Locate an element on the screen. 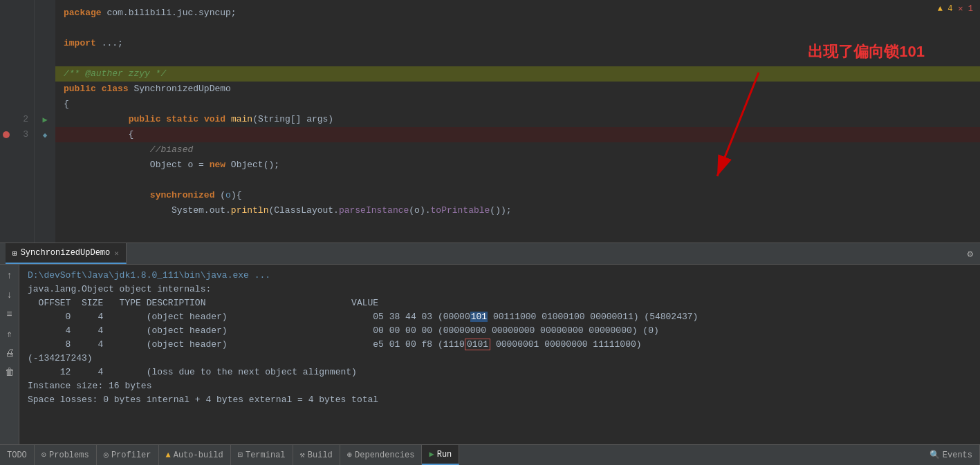 The image size is (980, 465). terminal-icon: ⊡ is located at coordinates (241, 455).